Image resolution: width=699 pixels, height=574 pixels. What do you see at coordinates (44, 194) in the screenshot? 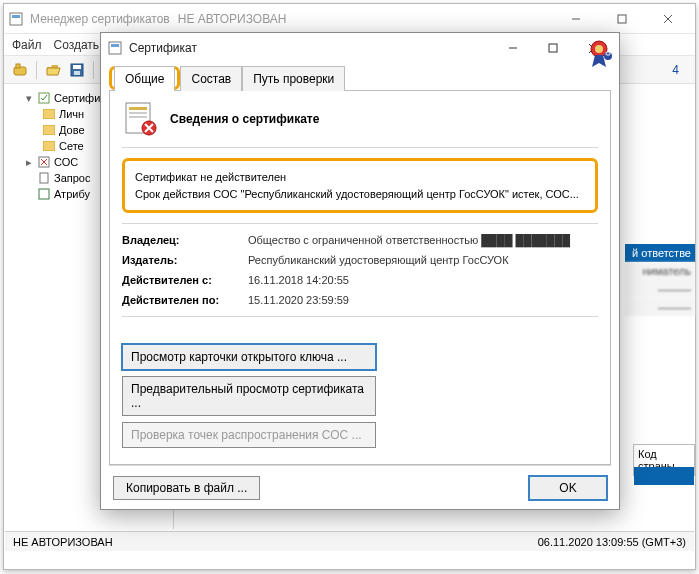
I see `attr-icon` at bounding box center [44, 194].